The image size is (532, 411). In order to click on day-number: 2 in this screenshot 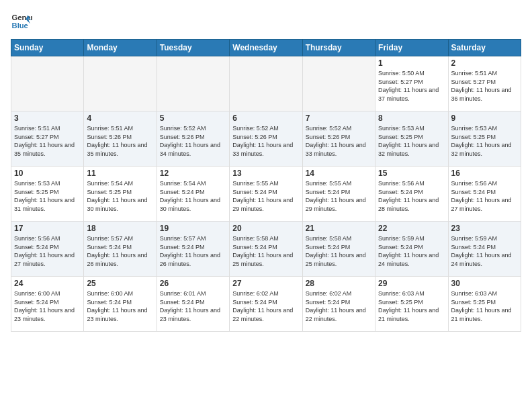, I will do `click(485, 63)`.